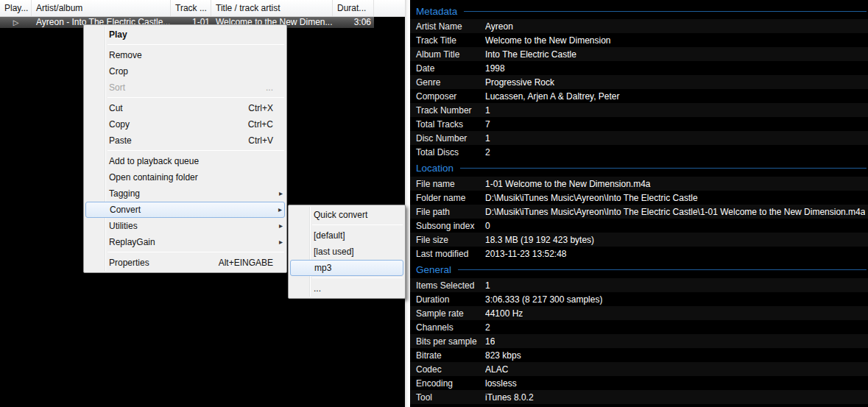  Describe the element at coordinates (639, 355) in the screenshot. I see `property-row-bitrate: Bitrate823 kbps` at that location.